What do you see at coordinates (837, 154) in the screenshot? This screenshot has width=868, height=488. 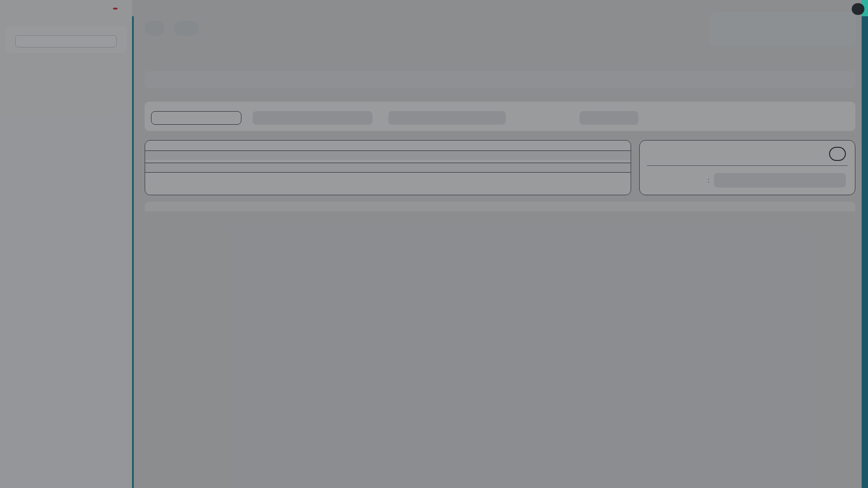 I see `batal-pesanan-button` at bounding box center [837, 154].